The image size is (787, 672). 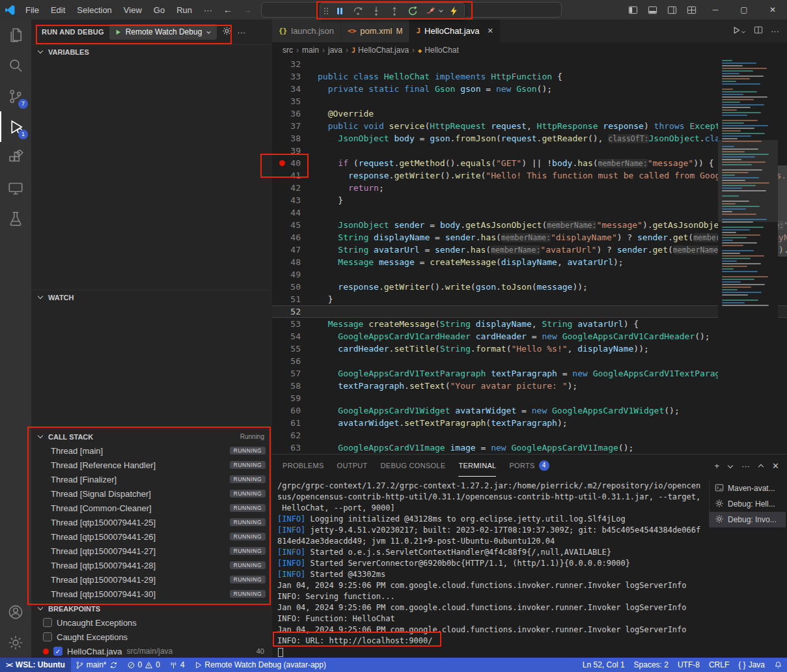 I want to click on code-text: return;, so click(x=549, y=188).